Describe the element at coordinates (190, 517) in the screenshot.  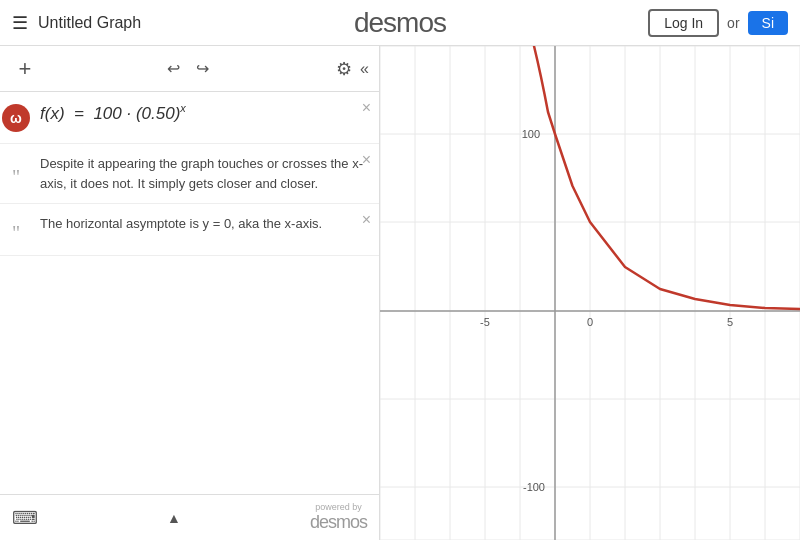
I see `left-bottom-bar: ⌨ ▲ powered by desmos` at that location.